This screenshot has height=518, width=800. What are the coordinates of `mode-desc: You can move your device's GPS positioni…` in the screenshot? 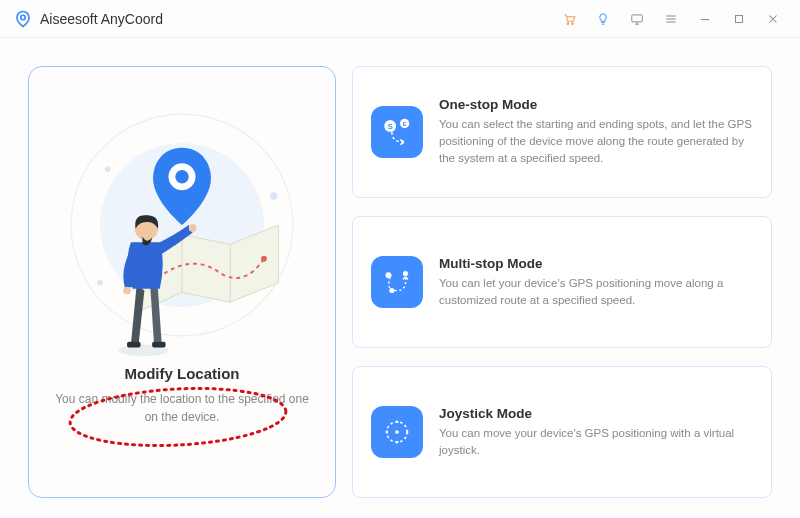 It's located at (596, 442).